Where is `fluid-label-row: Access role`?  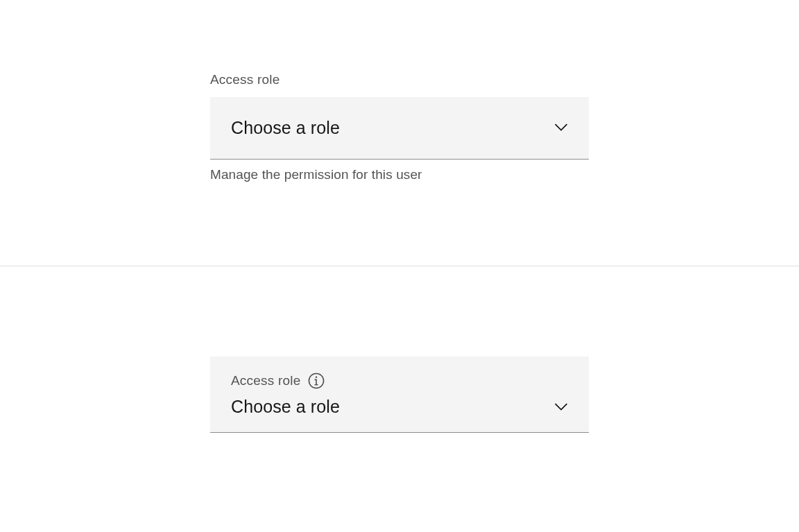 fluid-label-row: Access role is located at coordinates (400, 381).